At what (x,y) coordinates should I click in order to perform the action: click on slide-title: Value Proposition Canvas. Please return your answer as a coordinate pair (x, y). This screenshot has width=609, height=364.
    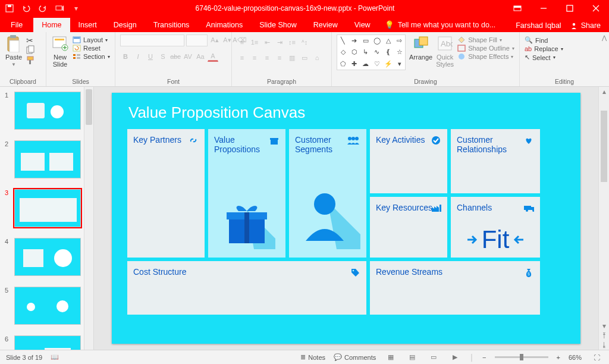
    Looking at the image, I should click on (347, 113).